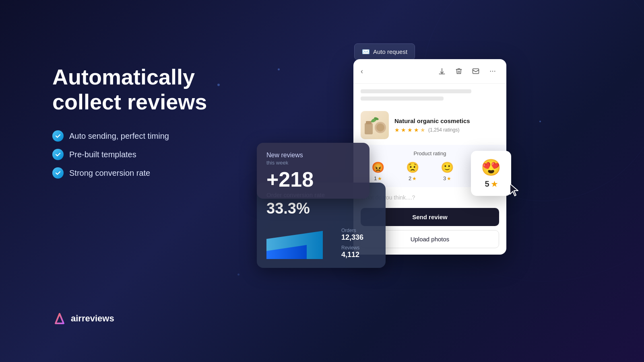 This screenshot has height=362, width=644. Describe the element at coordinates (430, 72) in the screenshot. I see `card-toolbar: ‹` at that location.